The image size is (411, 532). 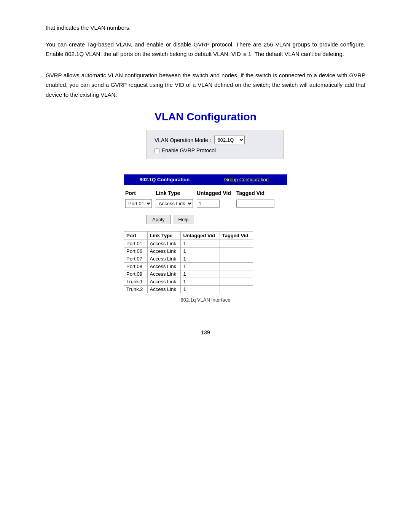 I want to click on col-tagged-vid-header: Tagged Vid, so click(x=256, y=193).